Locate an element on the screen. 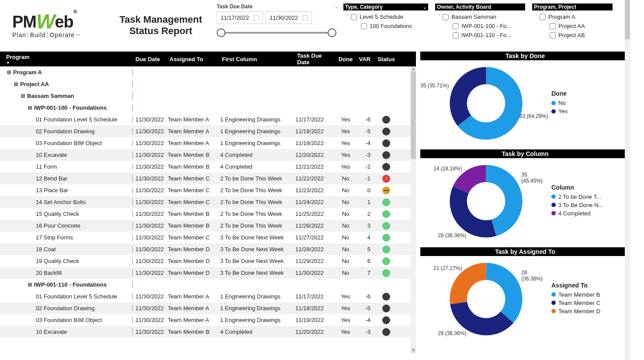 This screenshot has height=360, width=644. group-row: ⊟Project AA is located at coordinates (208, 84).